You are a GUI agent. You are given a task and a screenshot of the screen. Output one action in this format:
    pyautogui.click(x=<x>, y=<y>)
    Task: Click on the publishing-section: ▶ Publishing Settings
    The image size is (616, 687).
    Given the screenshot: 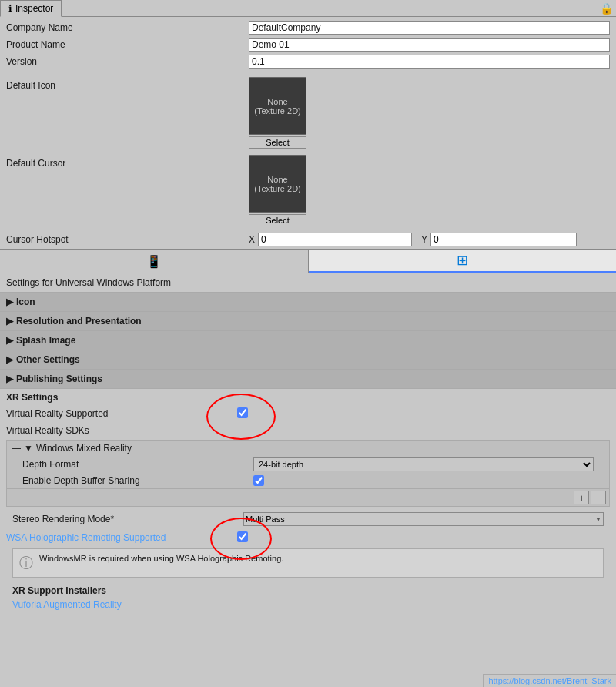 What is the action you would take?
    pyautogui.click(x=308, y=379)
    